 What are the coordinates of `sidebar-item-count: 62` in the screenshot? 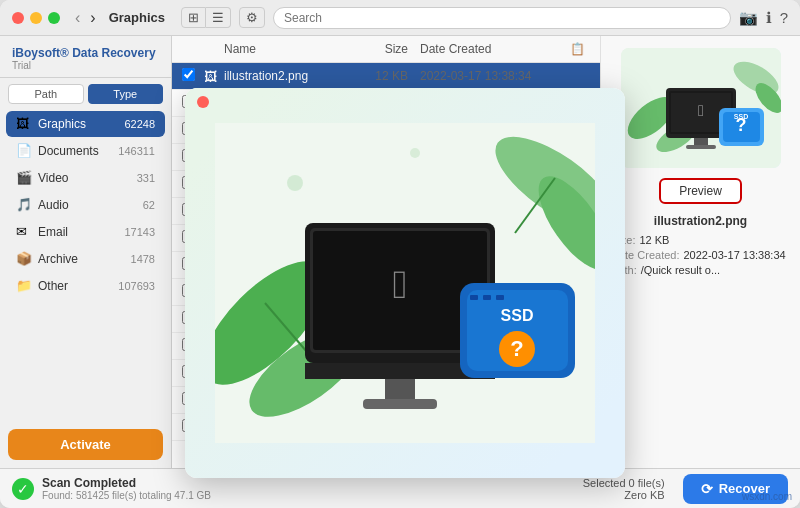 It's located at (149, 205).